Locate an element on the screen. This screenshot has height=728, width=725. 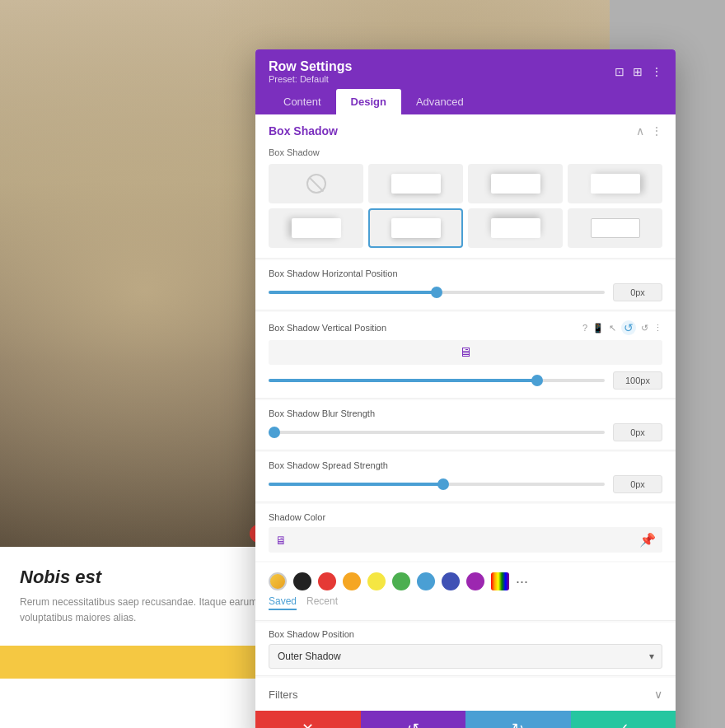
shadow-color-row: Shadow Color 🖥 📌 is located at coordinates (465, 532).